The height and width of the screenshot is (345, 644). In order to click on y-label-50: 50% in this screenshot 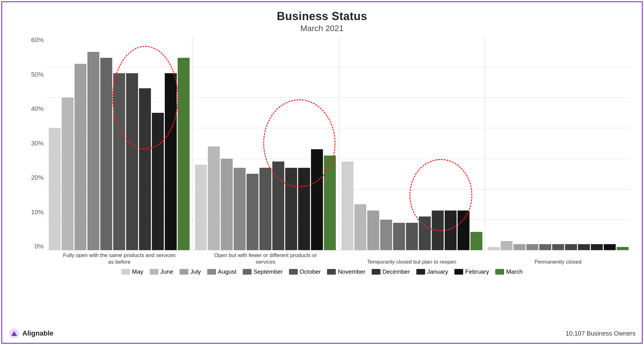, I will do `click(37, 75)`.